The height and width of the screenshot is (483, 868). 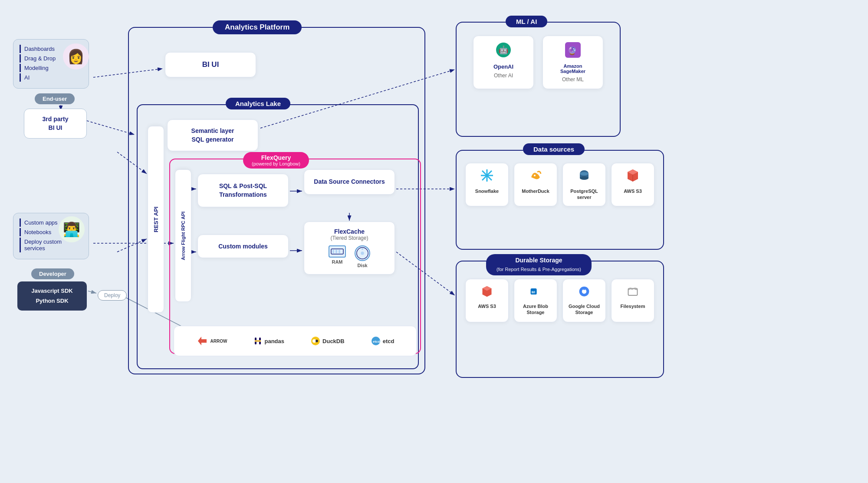 I want to click on etcd-label: etcd, so click(x=389, y=341).